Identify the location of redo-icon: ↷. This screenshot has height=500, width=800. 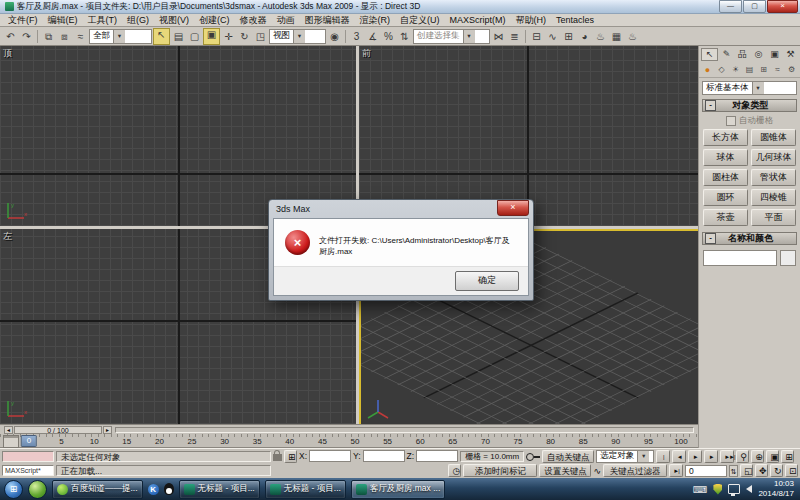
(26, 36).